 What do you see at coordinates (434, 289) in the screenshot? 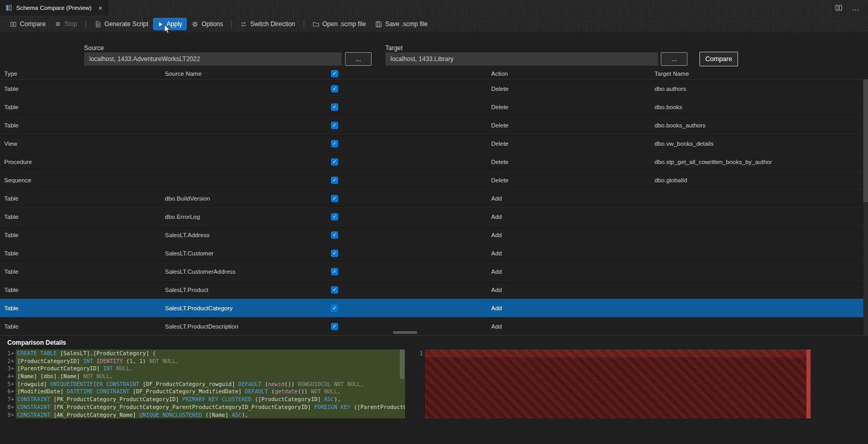
I see `grid-row: TableSalesLT.Product✓Add` at bounding box center [434, 289].